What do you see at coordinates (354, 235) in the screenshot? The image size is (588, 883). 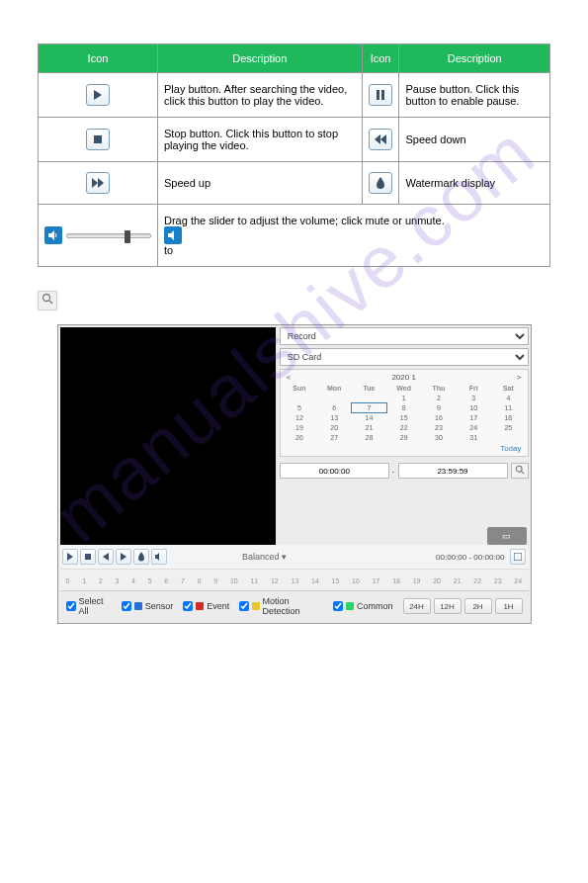 I see `volume-desc: Drag the slider to adjust the volume; cl…` at bounding box center [354, 235].